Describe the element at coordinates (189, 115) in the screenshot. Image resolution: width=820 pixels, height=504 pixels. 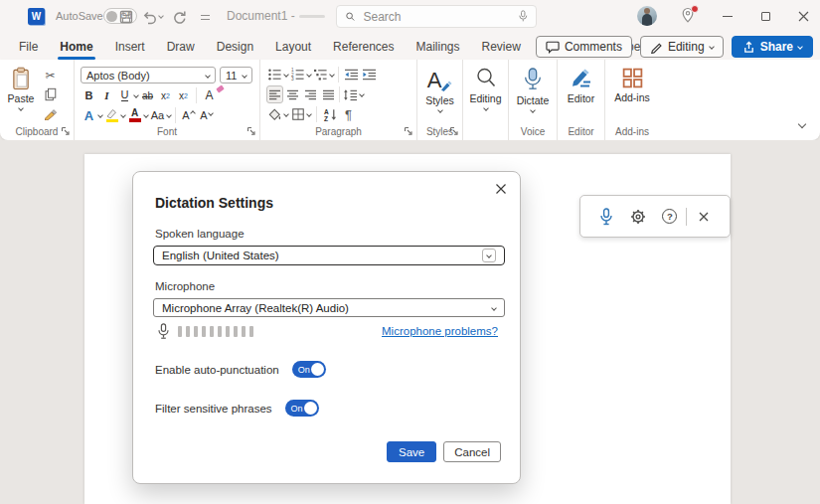
I see `grow-font-button: A` at that location.